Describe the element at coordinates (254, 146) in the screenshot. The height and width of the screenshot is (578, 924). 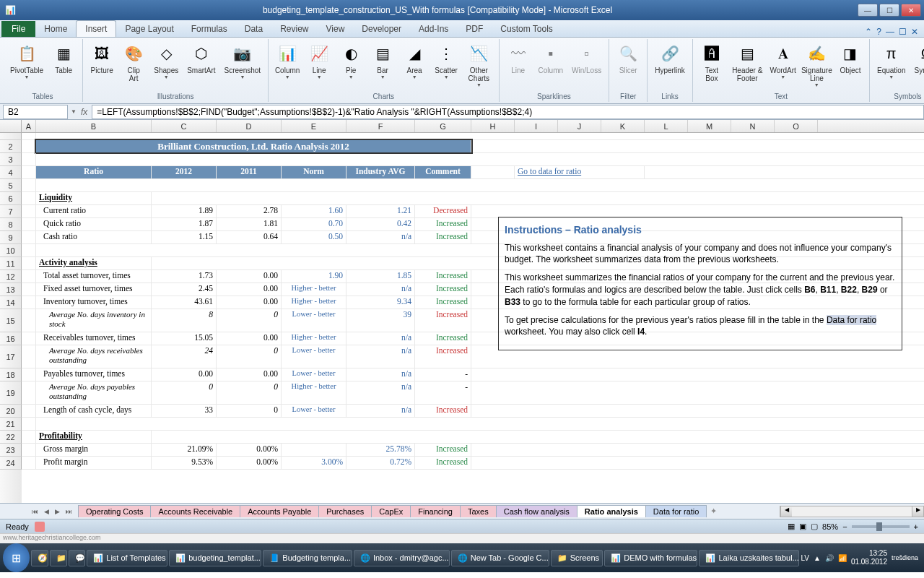
I see `sheet-title: Brilliant Construction, Ltd. Ratio Analy…` at that location.